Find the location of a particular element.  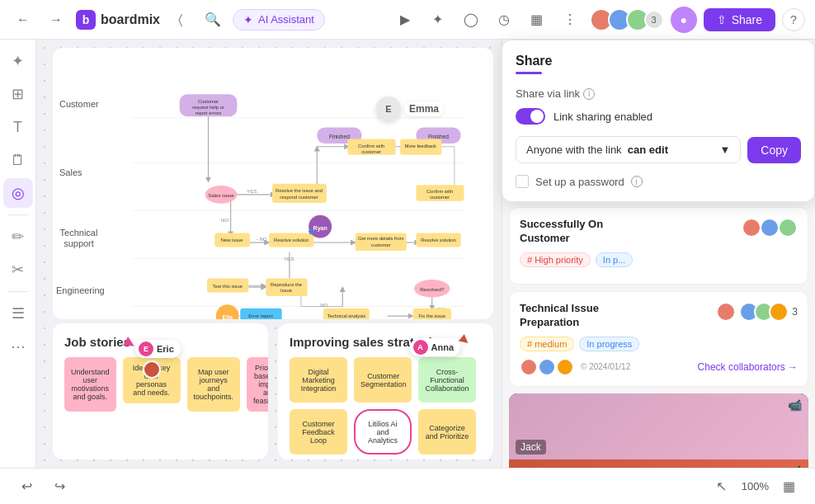

improving-sales-panel: Improving sales strategies A Anna ▶ Digi… is located at coordinates (386, 391).